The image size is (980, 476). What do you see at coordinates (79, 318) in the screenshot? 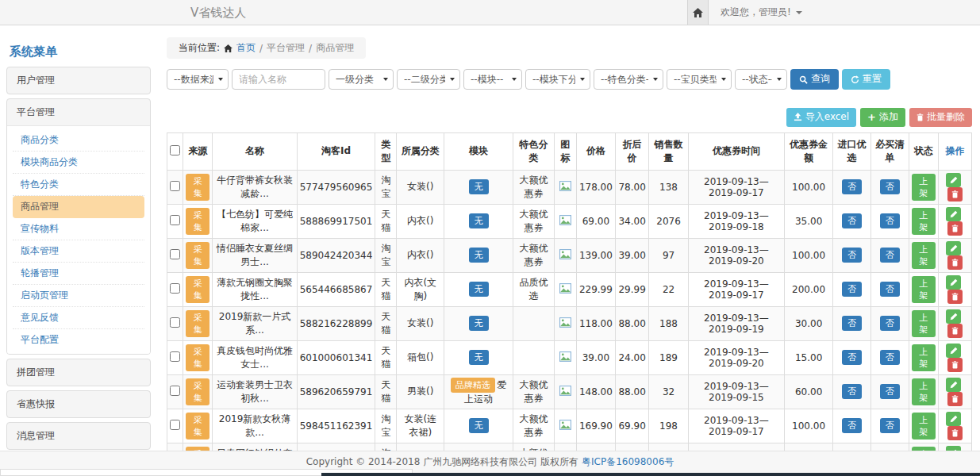
I see `sidebar-item: 意见反馈` at bounding box center [79, 318].